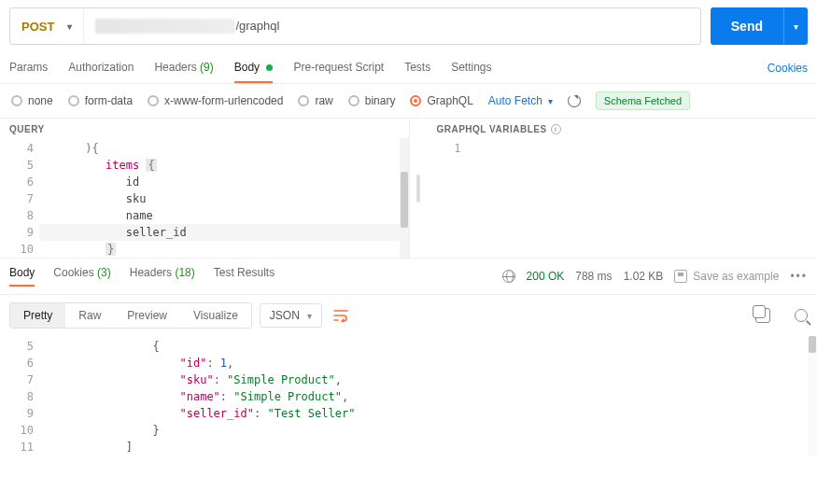 This screenshot has height=504, width=817. I want to click on query-scrollbar, so click(404, 198).